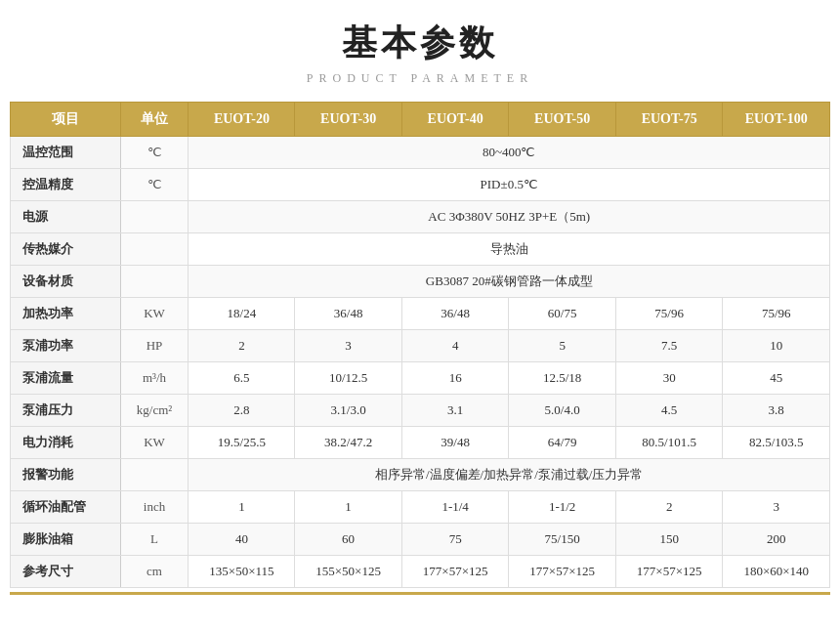  What do you see at coordinates (420, 508) in the screenshot?
I see `table-row: 循环油配管inch111-1/41-1/223` at bounding box center [420, 508].